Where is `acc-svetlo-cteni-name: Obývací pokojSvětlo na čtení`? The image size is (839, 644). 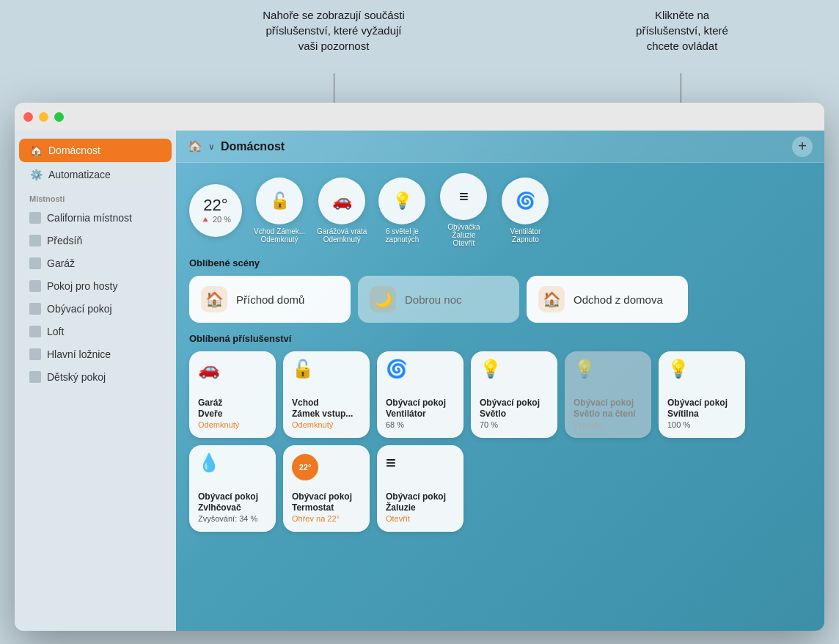
acc-svetlo-cteni-name: Obývací pokojSvětlo na čtení is located at coordinates (608, 409).